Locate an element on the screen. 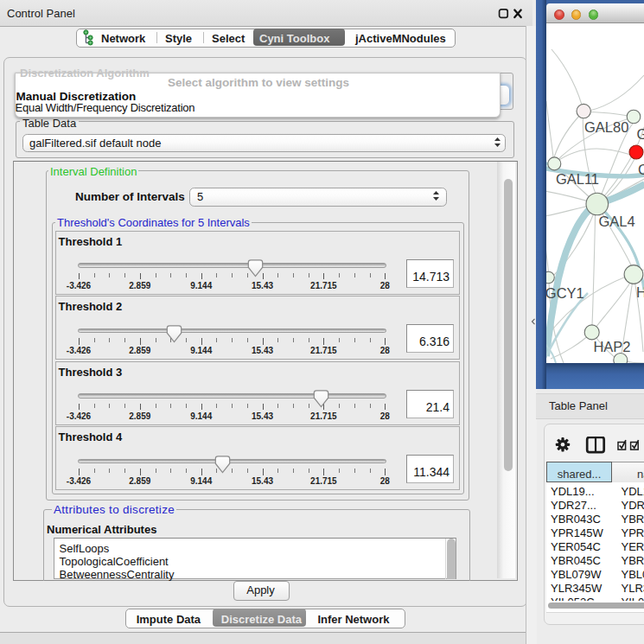 This screenshot has width=644, height=644. svg-text: GAL80 is located at coordinates (607, 127).